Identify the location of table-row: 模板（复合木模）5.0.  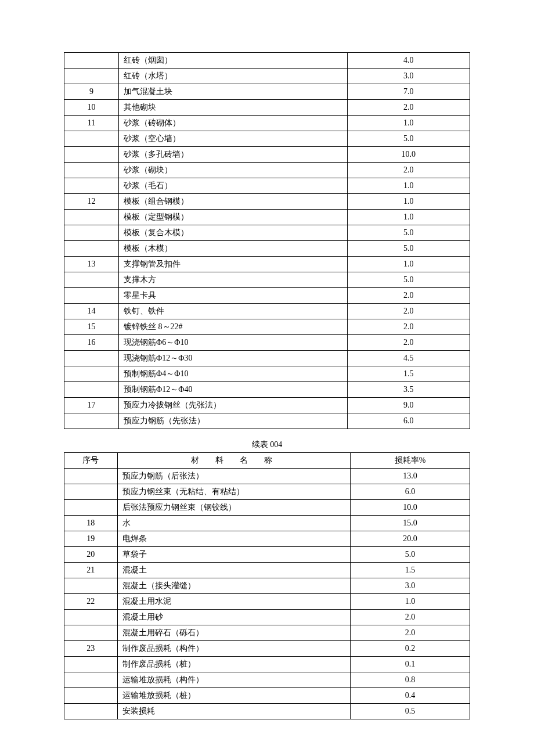
(267, 233).